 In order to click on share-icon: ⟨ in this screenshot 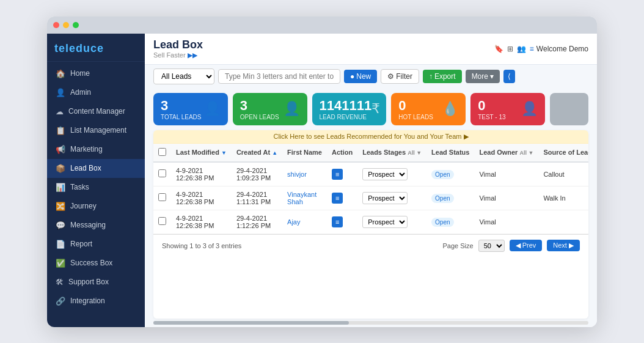, I will do `click(510, 76)`.